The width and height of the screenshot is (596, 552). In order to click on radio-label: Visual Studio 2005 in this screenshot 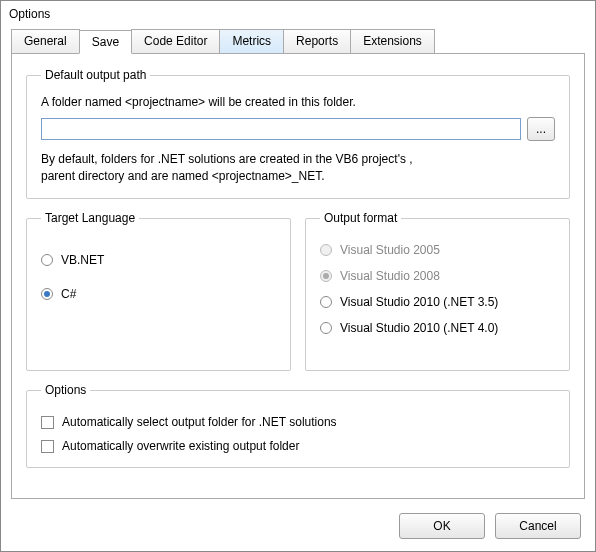, I will do `click(390, 250)`.